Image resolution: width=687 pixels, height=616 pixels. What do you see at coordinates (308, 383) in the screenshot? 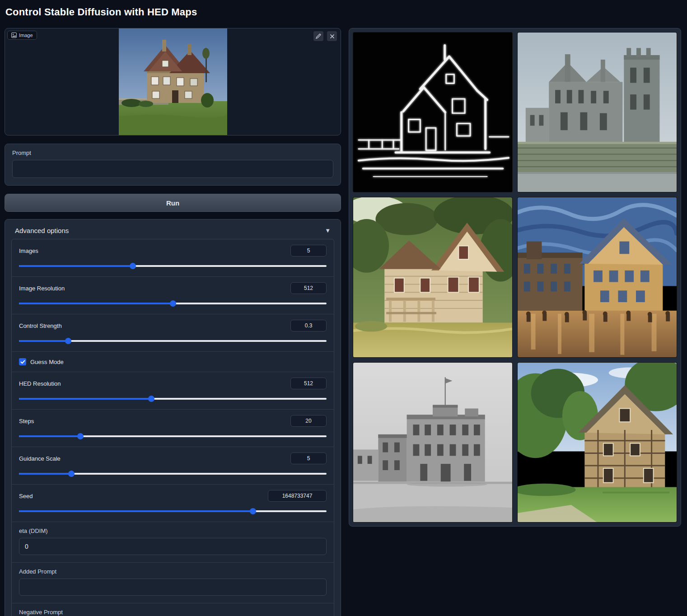
I see `hed-resolution-value-input` at bounding box center [308, 383].